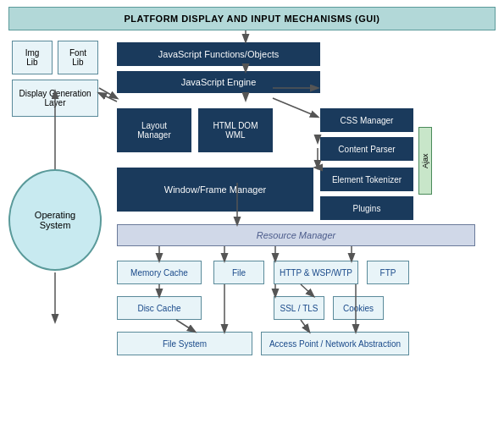  I want to click on file-box: File, so click(239, 272).